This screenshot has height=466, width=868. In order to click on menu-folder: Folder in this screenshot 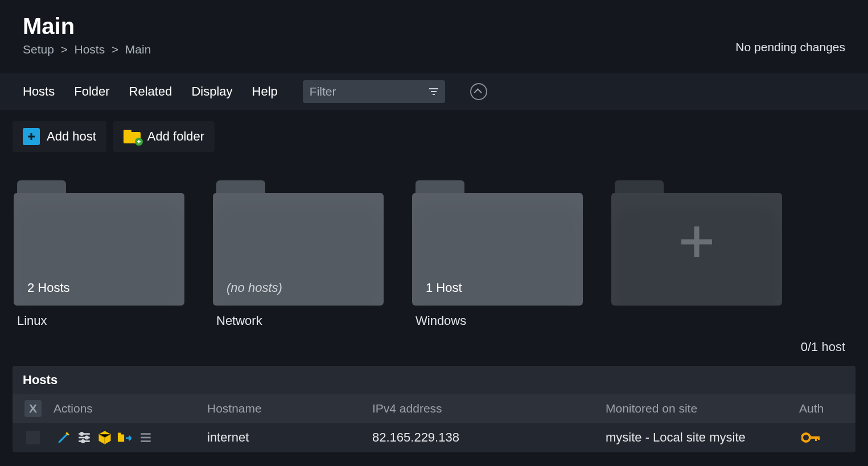, I will do `click(92, 92)`.